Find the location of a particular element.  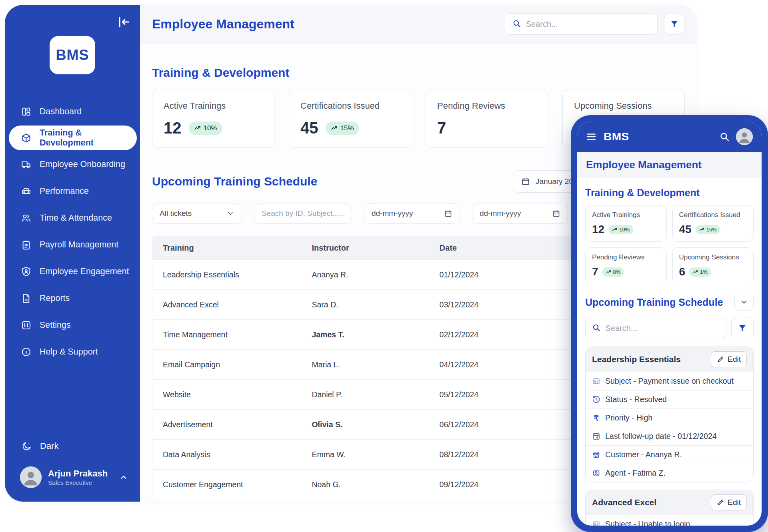

mobile-section-title: Training & Development is located at coordinates (670, 193).